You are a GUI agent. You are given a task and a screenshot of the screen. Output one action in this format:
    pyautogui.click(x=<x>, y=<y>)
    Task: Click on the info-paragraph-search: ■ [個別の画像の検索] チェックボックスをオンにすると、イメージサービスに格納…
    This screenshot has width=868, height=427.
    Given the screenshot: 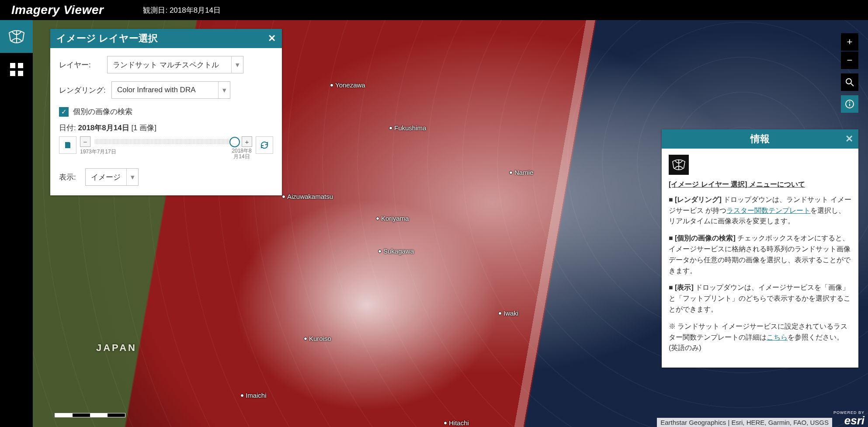 What is the action you would take?
    pyautogui.click(x=760, y=254)
    